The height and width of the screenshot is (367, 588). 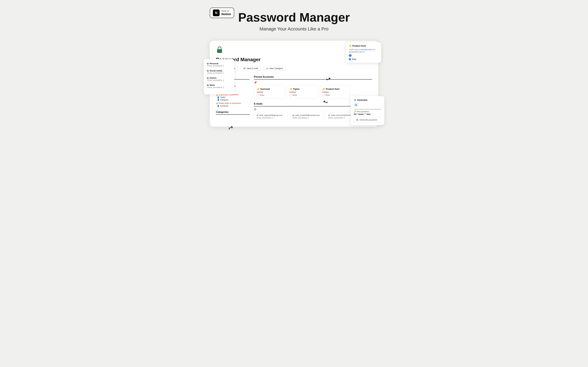 I want to click on popup-login-label: LOGIN:, so click(x=352, y=50).